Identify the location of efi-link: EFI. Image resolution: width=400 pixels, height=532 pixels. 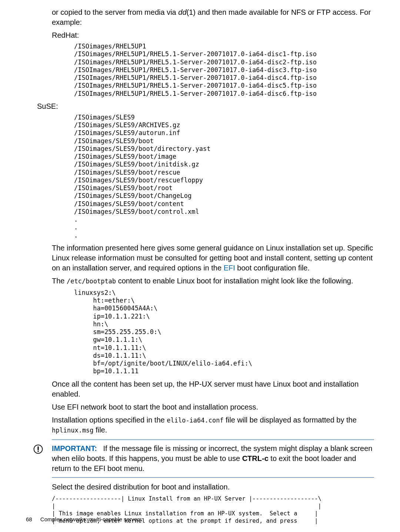
(230, 268).